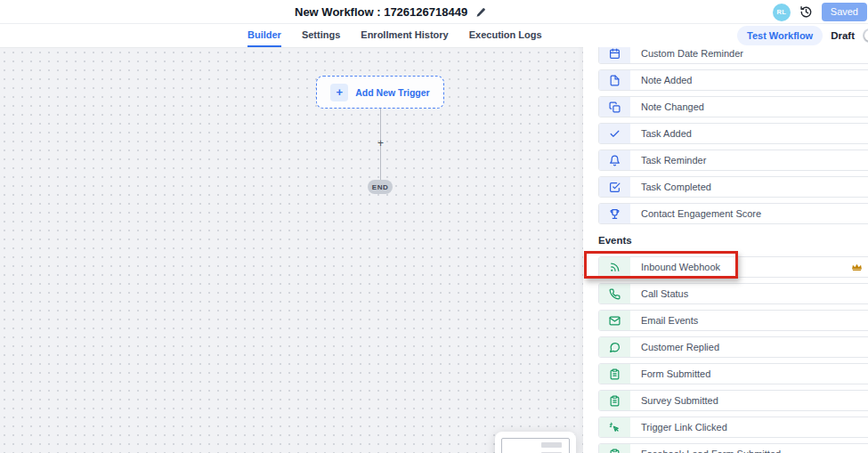 The height and width of the screenshot is (453, 868). Describe the element at coordinates (734, 240) in the screenshot. I see `section-header-events: Events` at that location.